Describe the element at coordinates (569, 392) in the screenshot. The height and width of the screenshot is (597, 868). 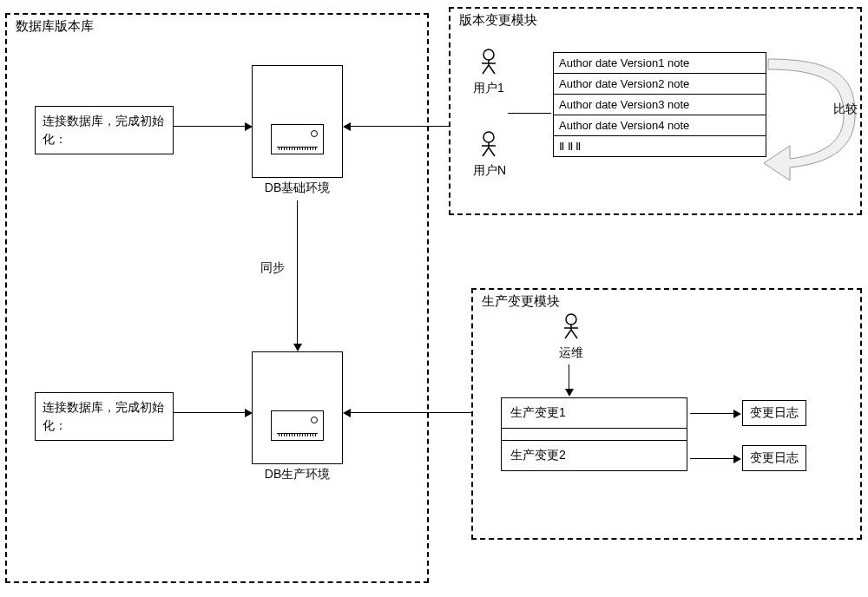
I see `arrowhead-ops` at that location.